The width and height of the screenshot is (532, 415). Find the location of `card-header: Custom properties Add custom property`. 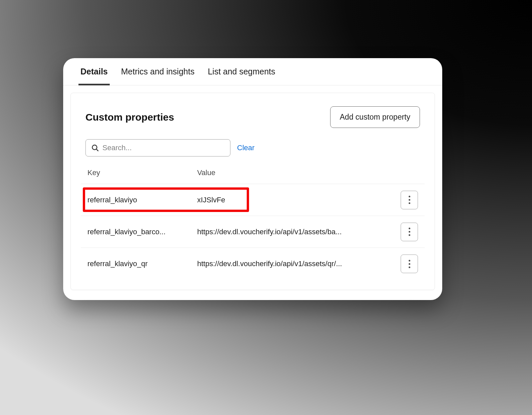

card-header: Custom properties Add custom property is located at coordinates (253, 117).